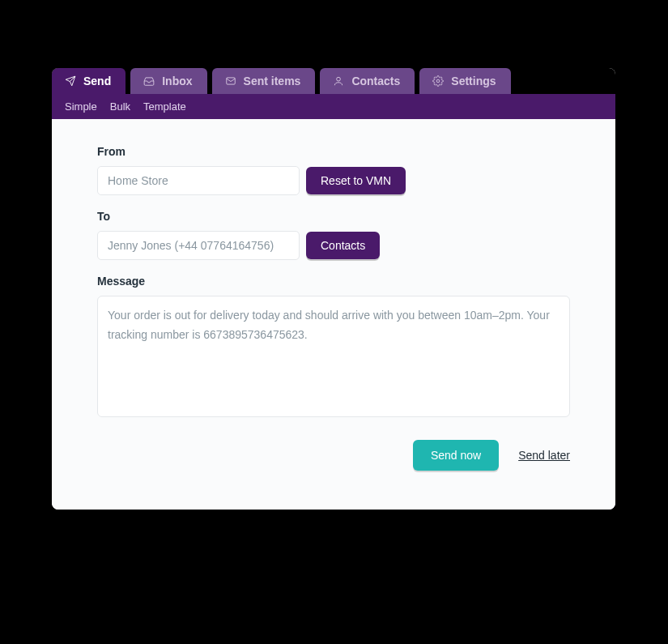 Image resolution: width=668 pixels, height=644 pixels. Describe the element at coordinates (473, 81) in the screenshot. I see `tab-label: Settings` at that location.